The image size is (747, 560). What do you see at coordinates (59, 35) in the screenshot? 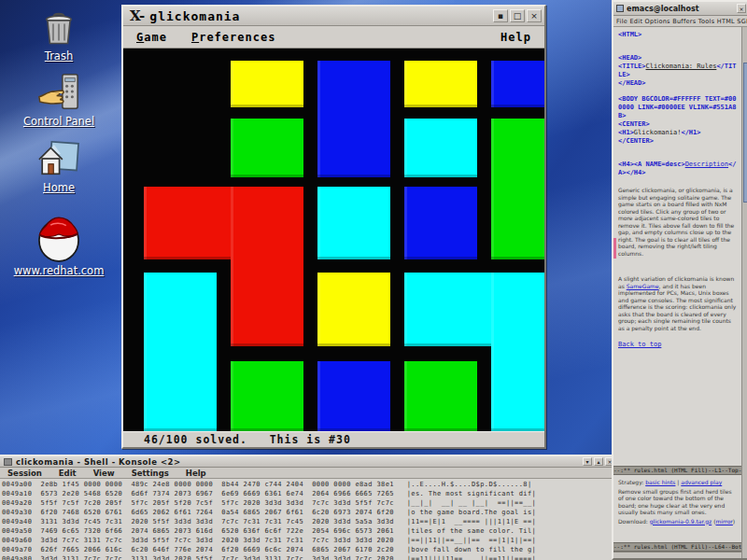
I see `desktop-icon-trash: Trash` at bounding box center [59, 35].